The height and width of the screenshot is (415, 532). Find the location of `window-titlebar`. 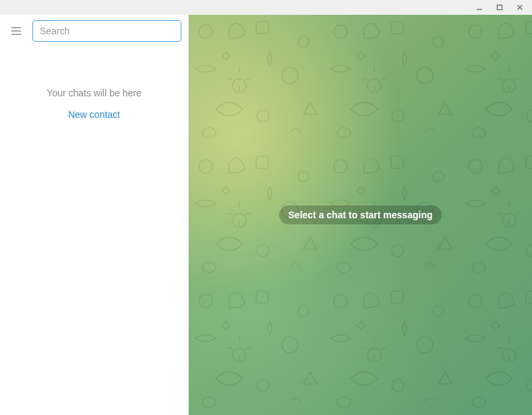

window-titlebar is located at coordinates (266, 7).